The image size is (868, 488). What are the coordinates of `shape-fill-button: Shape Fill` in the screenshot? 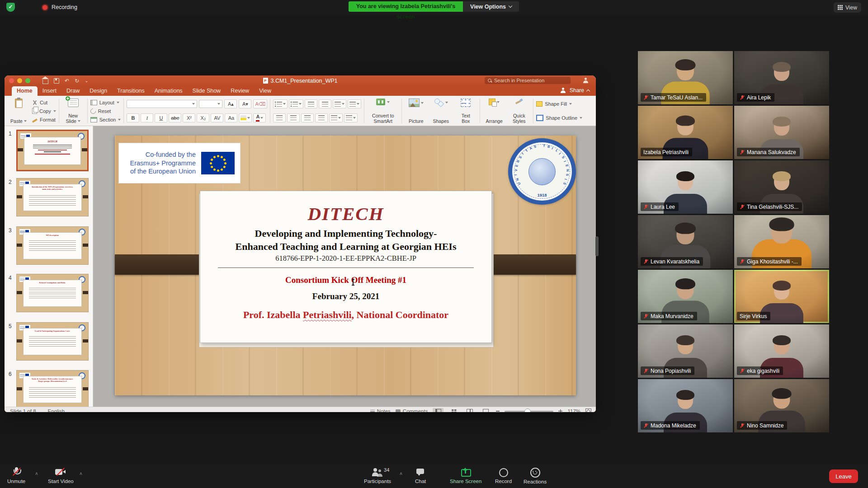 It's located at (559, 104).